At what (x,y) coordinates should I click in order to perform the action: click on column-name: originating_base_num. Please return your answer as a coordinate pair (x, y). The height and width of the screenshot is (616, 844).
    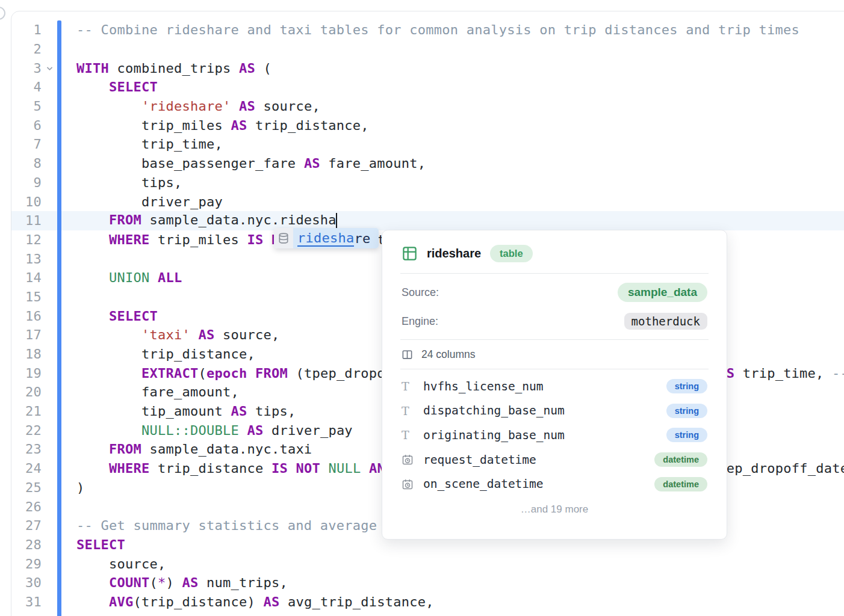
    Looking at the image, I should click on (545, 436).